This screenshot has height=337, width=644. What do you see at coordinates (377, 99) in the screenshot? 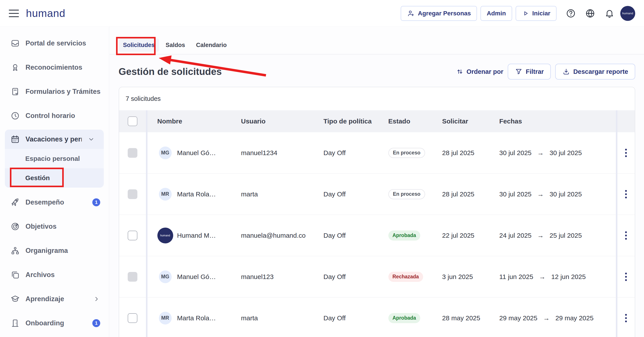
I see `requests-count: 7 solicitudes` at bounding box center [377, 99].